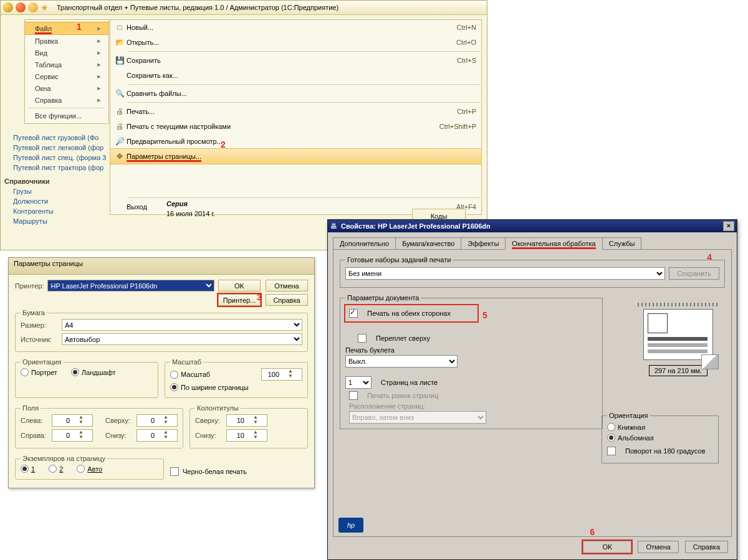 The height and width of the screenshot is (560, 748). I want to click on preview-dimensions: 297 на 210 мм., so click(678, 371).